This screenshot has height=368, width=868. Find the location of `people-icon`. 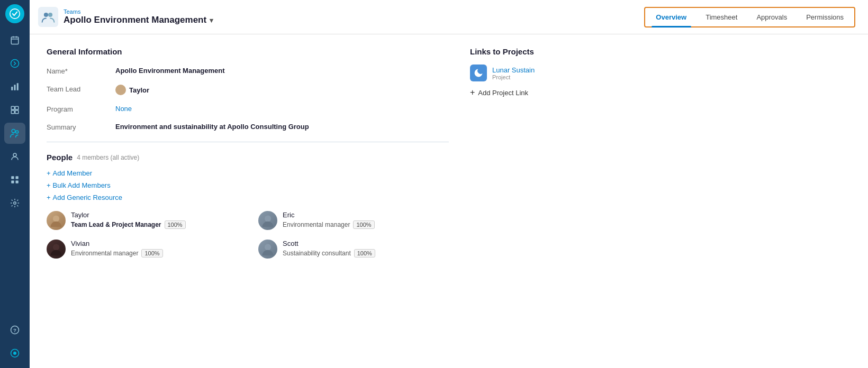

people-icon is located at coordinates (15, 133).